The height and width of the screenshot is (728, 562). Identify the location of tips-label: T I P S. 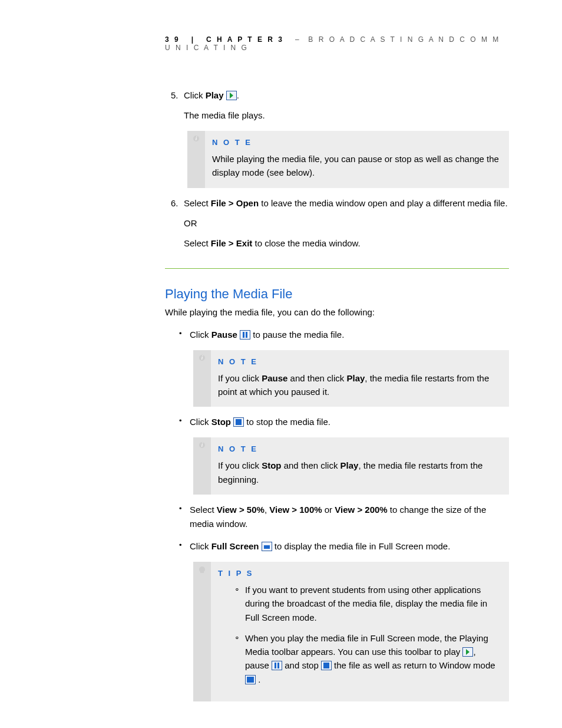
(359, 574).